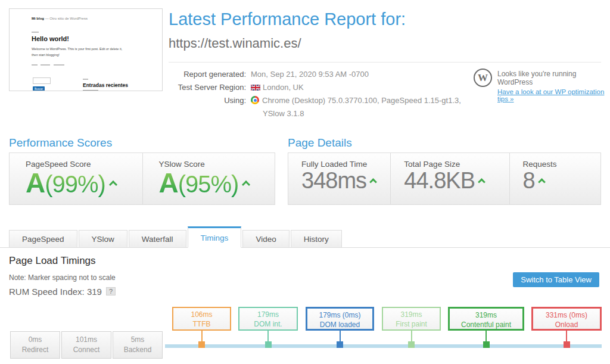  I want to click on tab-video: Video, so click(266, 239).